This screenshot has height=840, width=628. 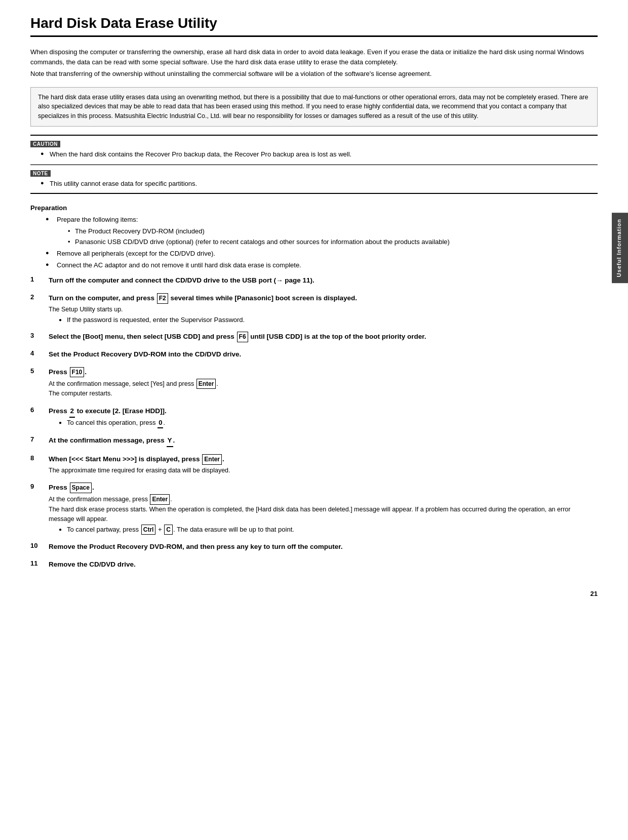 I want to click on note-list: This utility cannot erase data for speci…, so click(x=314, y=184).